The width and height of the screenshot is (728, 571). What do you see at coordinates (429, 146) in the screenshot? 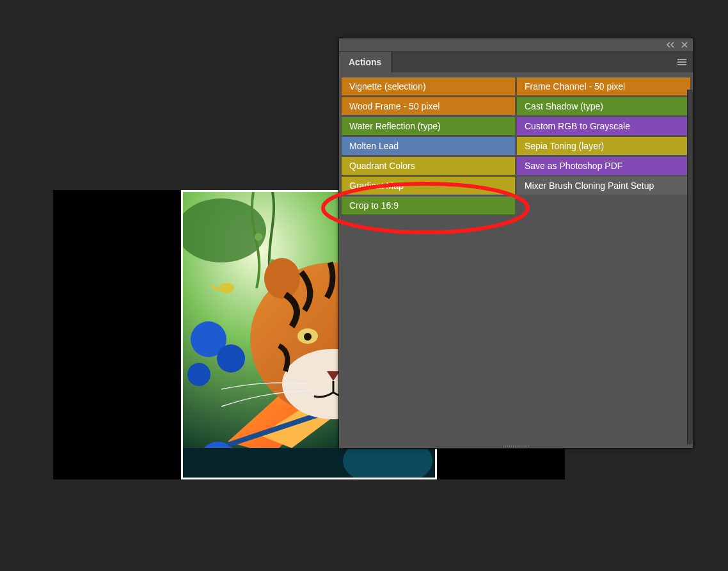
I see `action-button: Molten Lead` at bounding box center [429, 146].